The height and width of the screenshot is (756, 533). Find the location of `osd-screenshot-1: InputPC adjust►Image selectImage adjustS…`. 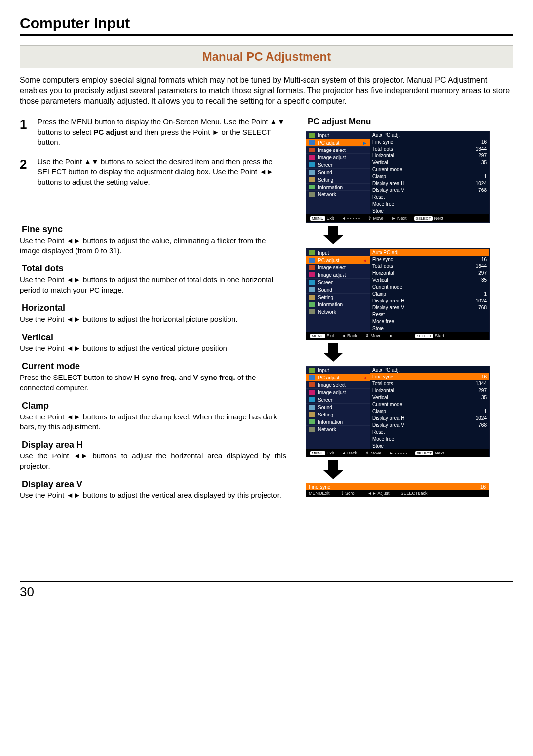

osd-screenshot-1: InputPC adjust►Image selectImage adjustS… is located at coordinates (398, 177).